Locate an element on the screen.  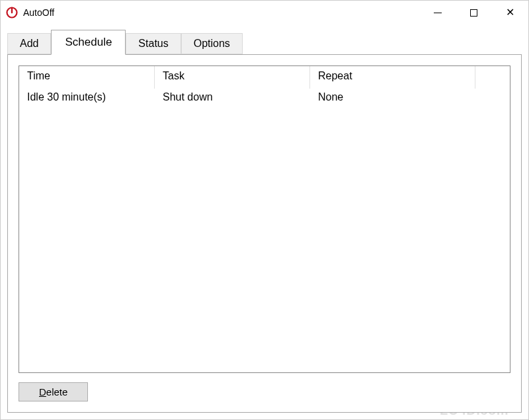
cell-time: Idle 30 minute(s) is located at coordinates (87, 99).